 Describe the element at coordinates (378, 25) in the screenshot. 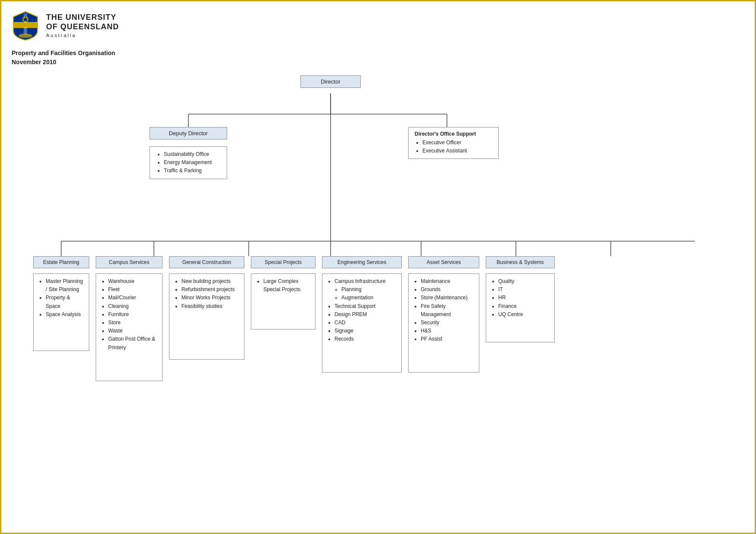

I see `header: The University Of Queensland Australia` at that location.